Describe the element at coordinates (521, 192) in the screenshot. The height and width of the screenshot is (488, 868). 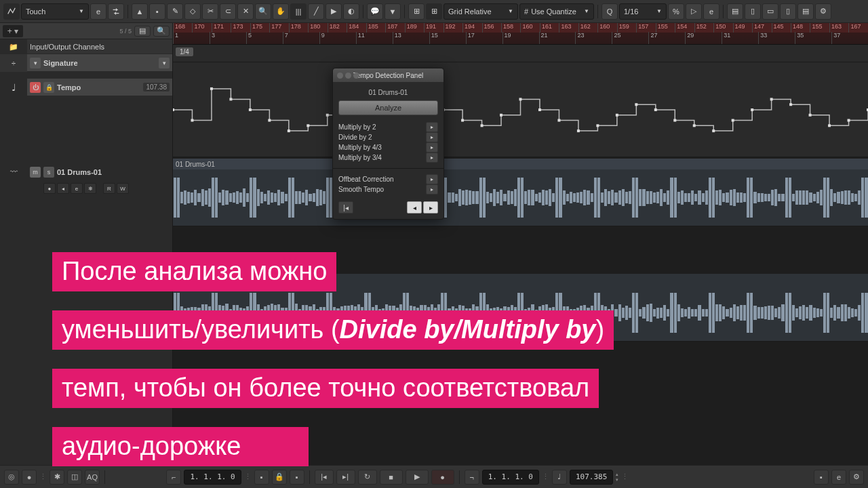
I see `audio-clip-1: 01 Drums-01` at that location.